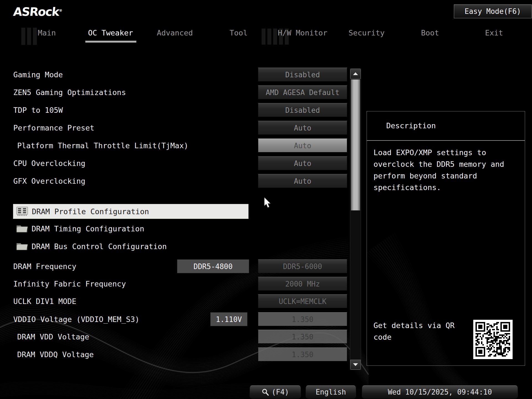 The width and height of the screenshot is (532, 399). Describe the element at coordinates (175, 33) in the screenshot. I see `tab-advanced: Advanced` at that location.